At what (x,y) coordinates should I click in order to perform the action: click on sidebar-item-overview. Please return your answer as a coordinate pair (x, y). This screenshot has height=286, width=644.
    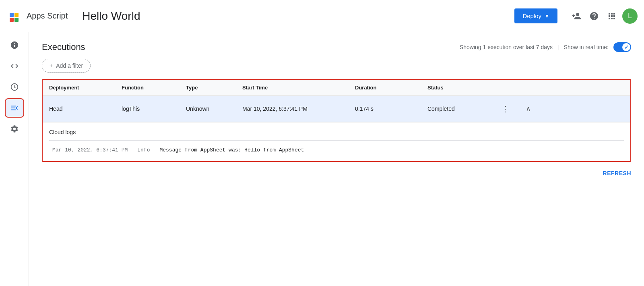
    Looking at the image, I should click on (14, 45).